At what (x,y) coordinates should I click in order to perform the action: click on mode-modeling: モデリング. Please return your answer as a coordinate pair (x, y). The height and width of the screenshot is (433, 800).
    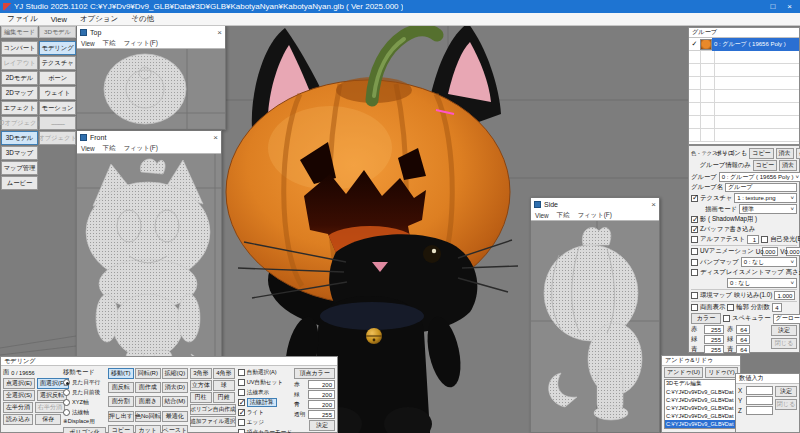
    Looking at the image, I should click on (58, 48).